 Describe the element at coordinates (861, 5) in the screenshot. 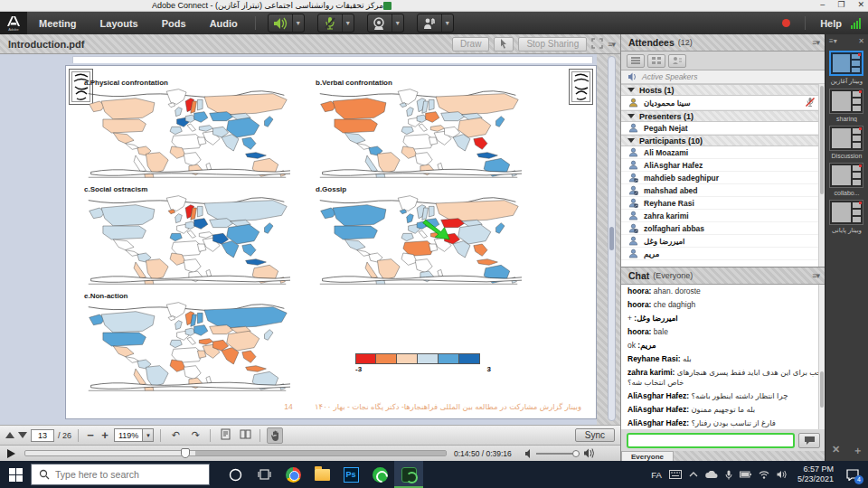

I see `close-button: ✕` at that location.